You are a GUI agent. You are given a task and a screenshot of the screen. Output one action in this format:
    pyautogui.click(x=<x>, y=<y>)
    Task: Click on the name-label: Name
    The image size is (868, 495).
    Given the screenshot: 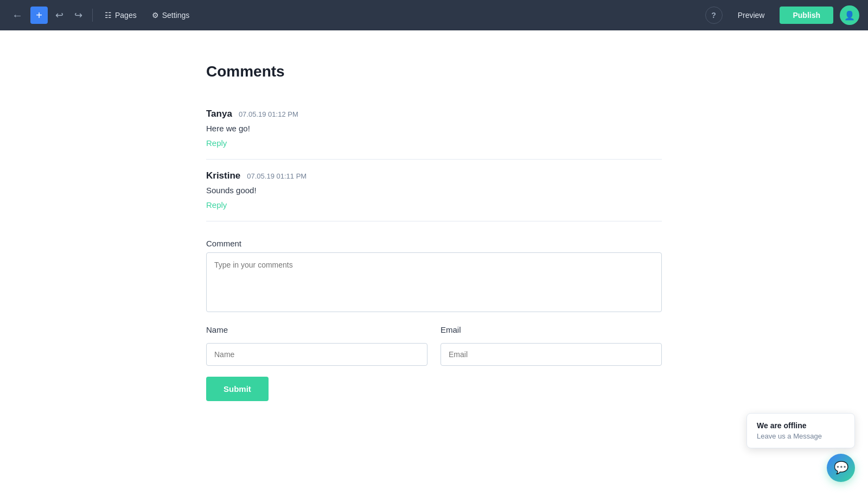 What is the action you would take?
    pyautogui.click(x=317, y=330)
    